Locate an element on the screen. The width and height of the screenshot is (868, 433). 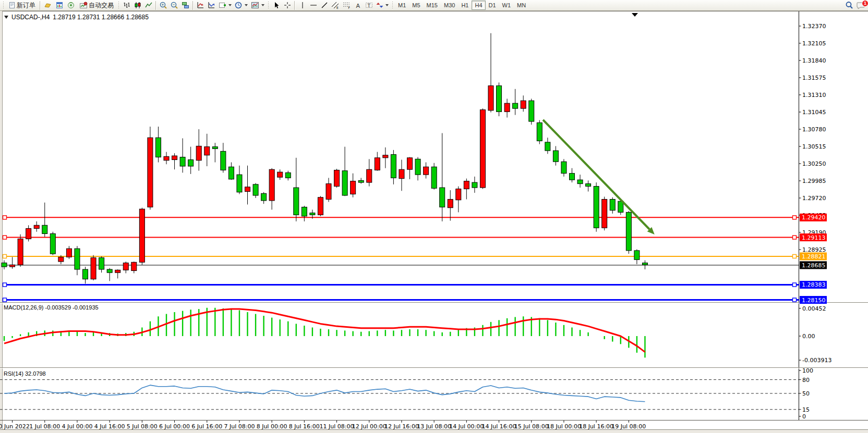
symbol-timeframe-label: USDCAD-,H4 is located at coordinates (30, 17).